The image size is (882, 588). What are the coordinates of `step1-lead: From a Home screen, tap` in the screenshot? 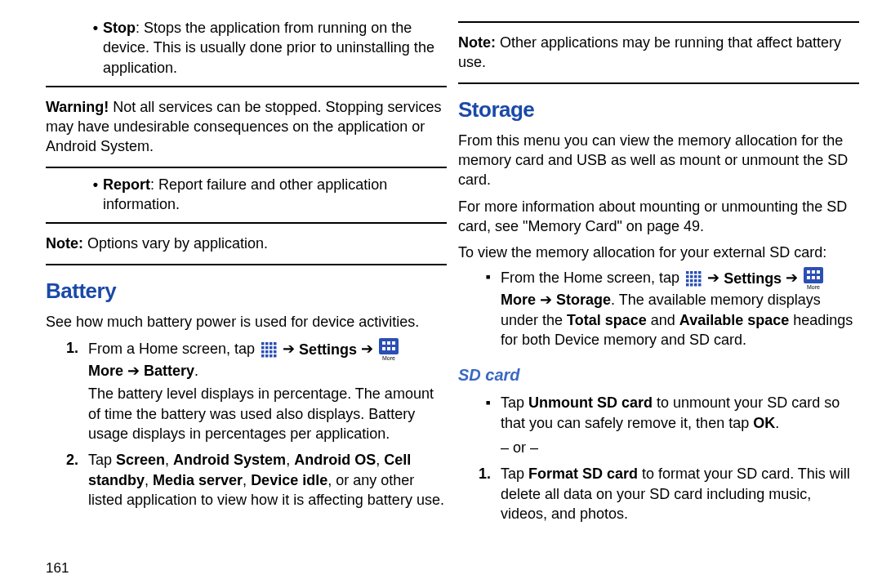 It's located at (173, 349).